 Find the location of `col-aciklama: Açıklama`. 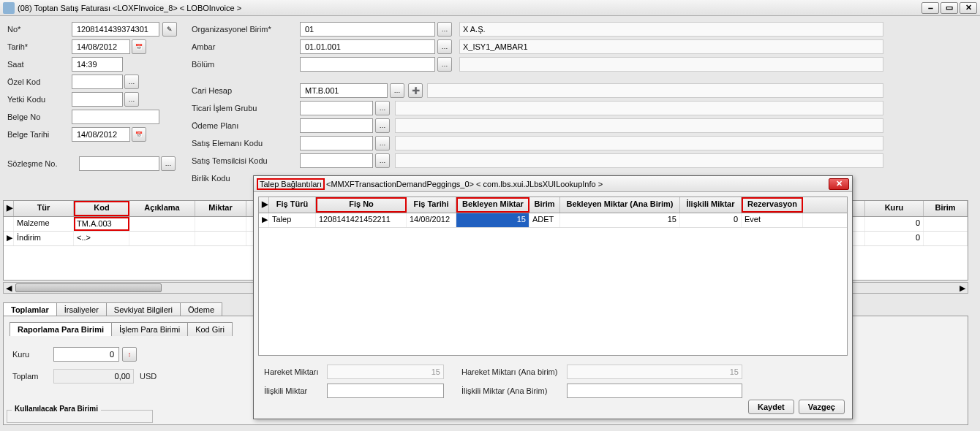

col-aciklama: Açıklama is located at coordinates (162, 209).